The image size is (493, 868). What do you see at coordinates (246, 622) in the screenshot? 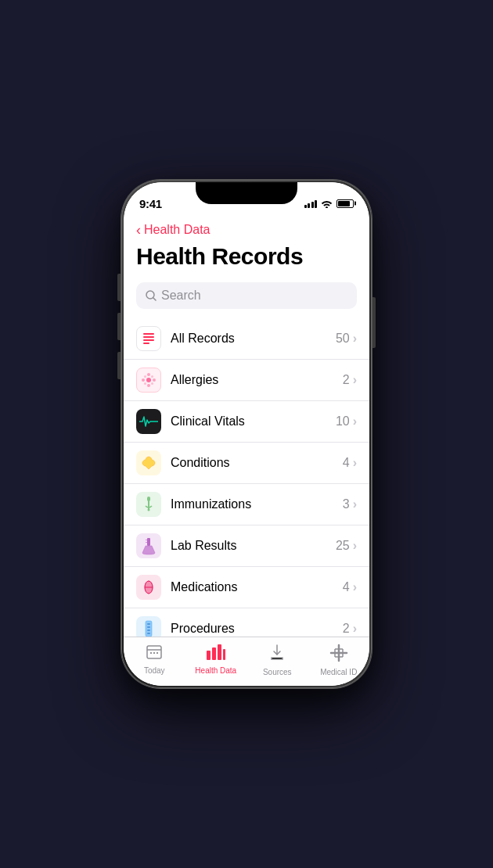
I see `list-item: Procedures 2 ›` at bounding box center [246, 622].